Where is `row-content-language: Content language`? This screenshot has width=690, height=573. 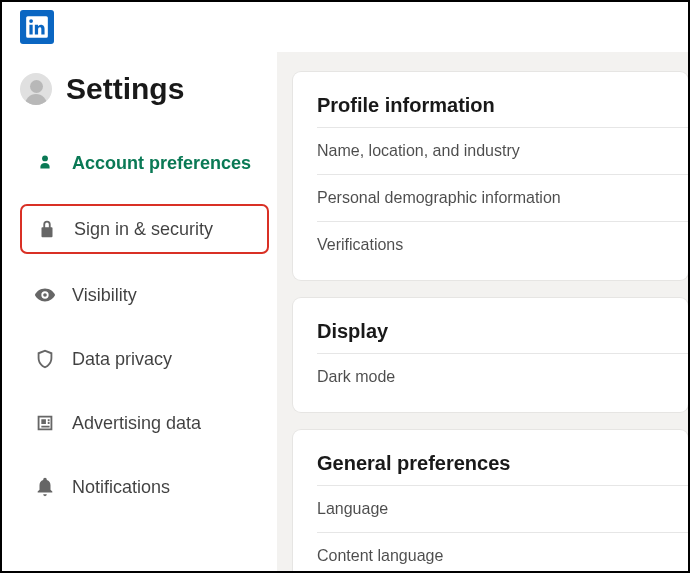 row-content-language: Content language is located at coordinates (502, 552).